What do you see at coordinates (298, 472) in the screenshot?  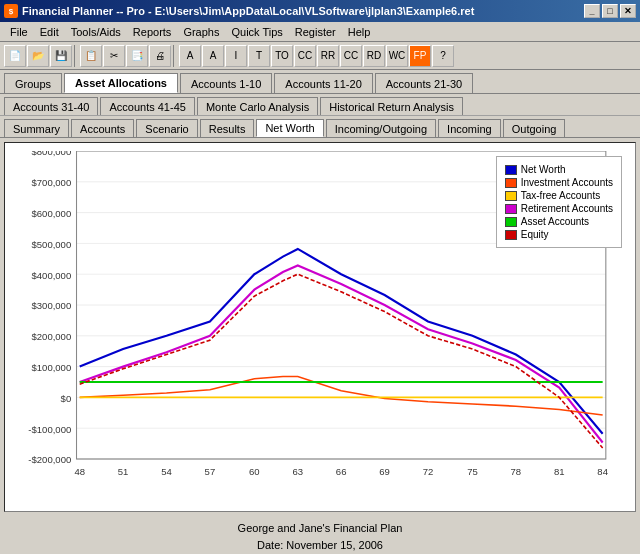 I see `svg-text: 63` at bounding box center [298, 472].